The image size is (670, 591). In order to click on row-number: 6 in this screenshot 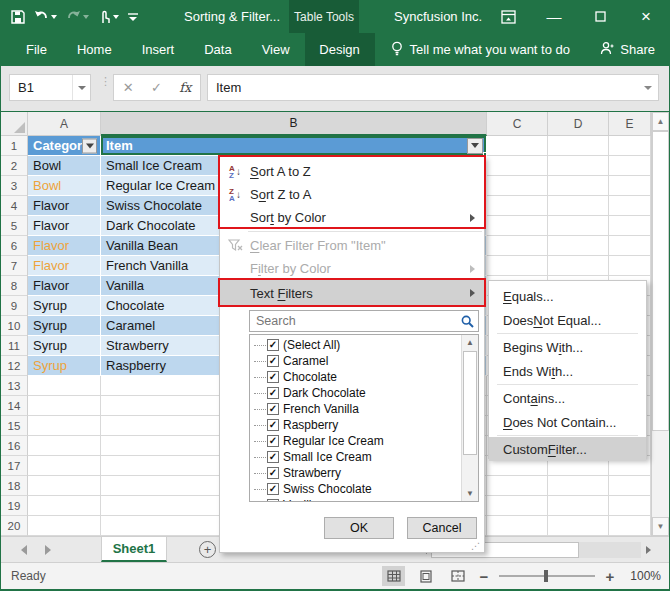, I will do `click(14, 246)`.